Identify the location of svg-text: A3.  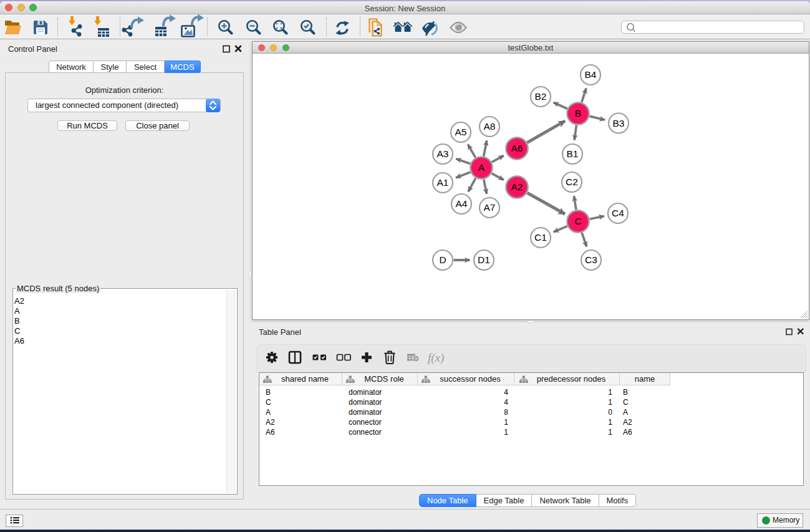
(443, 153).